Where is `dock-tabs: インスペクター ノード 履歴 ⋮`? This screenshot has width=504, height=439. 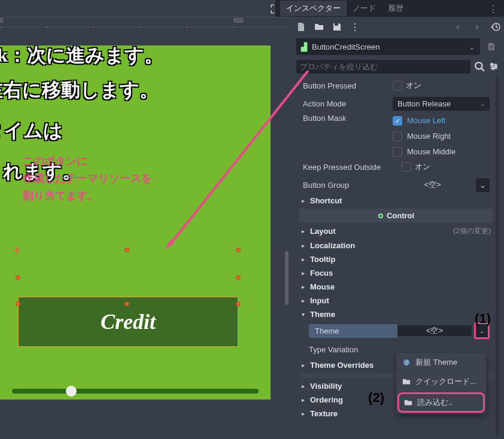
dock-tabs: インスペクター ノード 履歴 ⋮ is located at coordinates (390, 8).